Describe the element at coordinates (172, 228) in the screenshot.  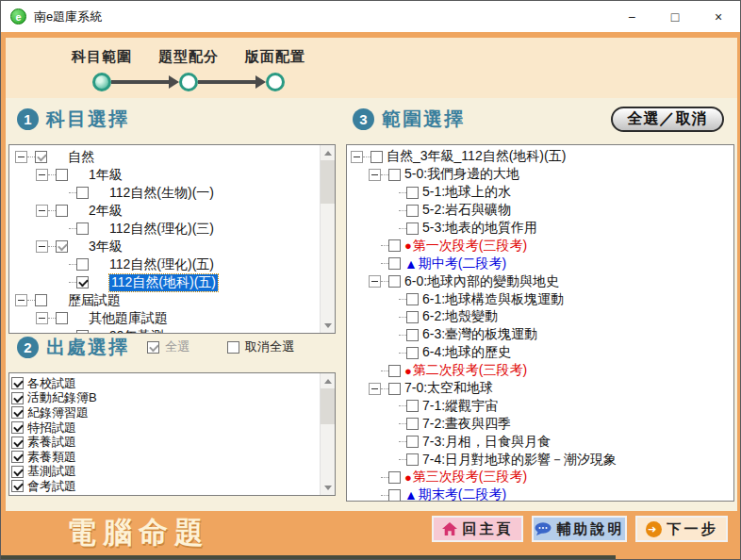
I see `tree-row: 112自然(理化)(三)` at that location.